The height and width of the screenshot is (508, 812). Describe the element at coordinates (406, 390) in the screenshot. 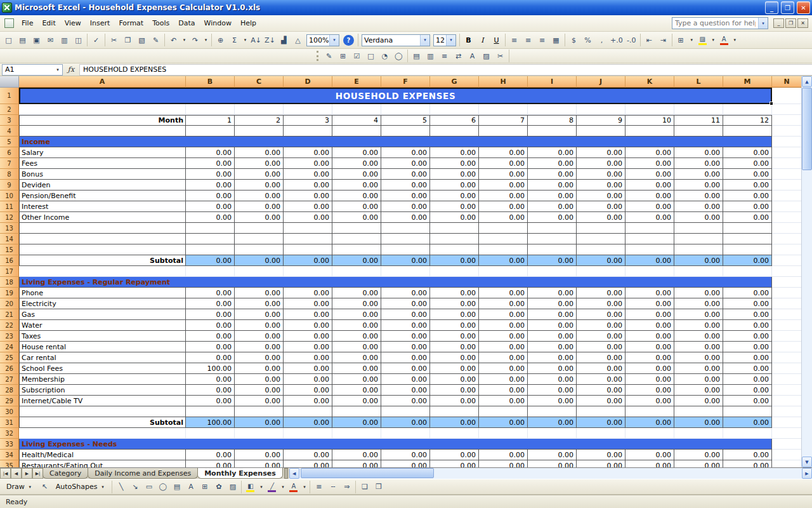

I see `cell-F28: 0.00` at that location.